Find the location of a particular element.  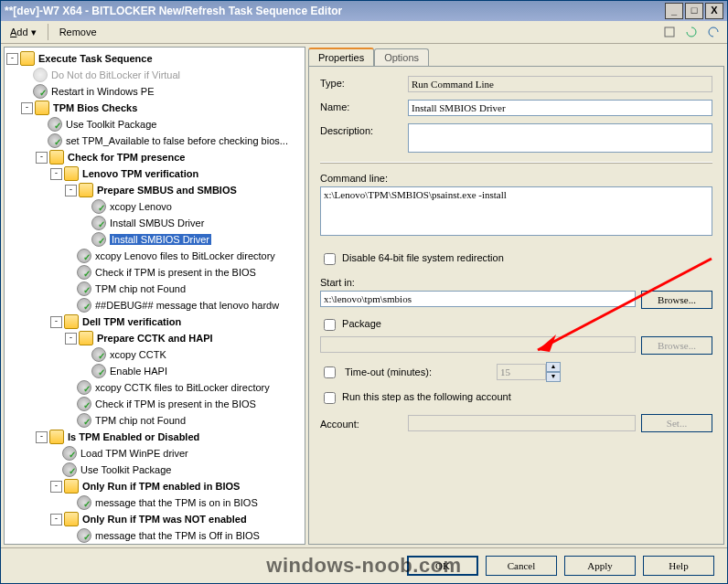

tree-node: ✓message that the TPM is on in BIOS is located at coordinates (155, 503).